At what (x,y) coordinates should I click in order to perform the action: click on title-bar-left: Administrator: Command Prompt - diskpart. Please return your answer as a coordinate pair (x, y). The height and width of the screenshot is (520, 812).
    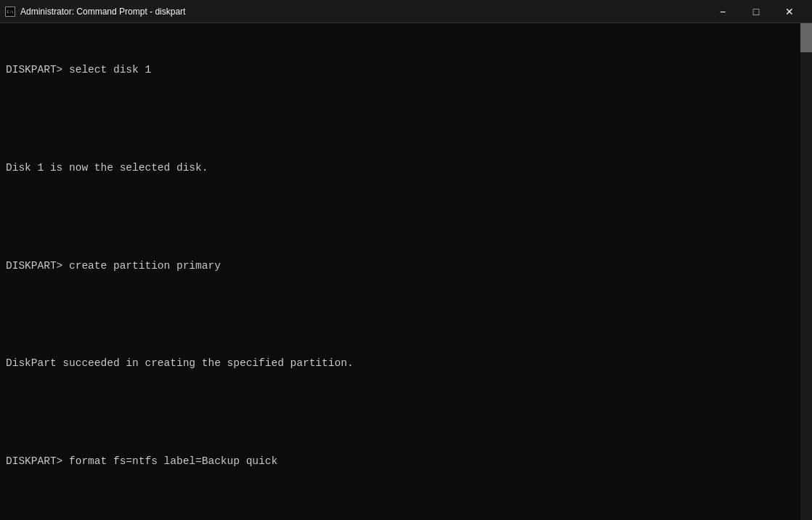
    Looking at the image, I should click on (94, 12).